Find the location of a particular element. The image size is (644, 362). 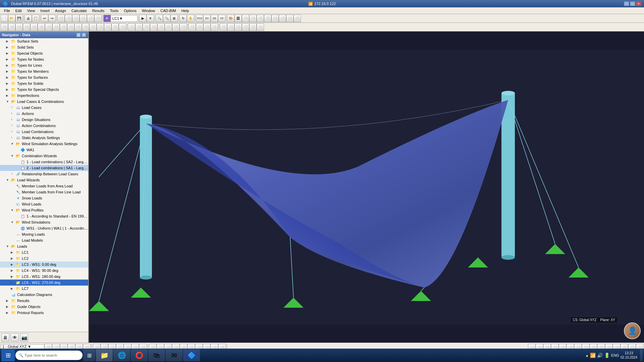

tb2-18: ⬜ is located at coordinates (131, 27).